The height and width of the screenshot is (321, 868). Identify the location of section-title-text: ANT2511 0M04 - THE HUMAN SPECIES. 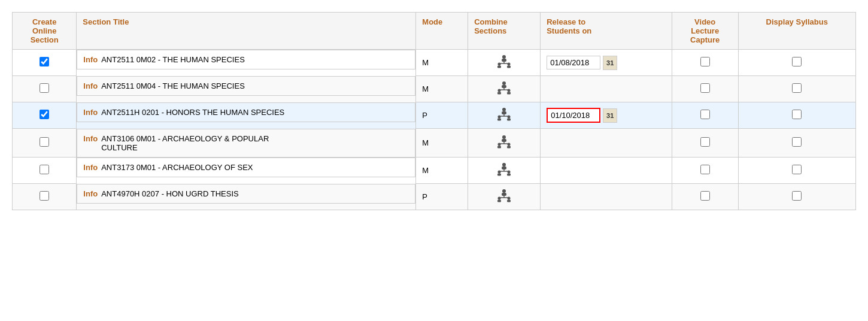
(173, 86).